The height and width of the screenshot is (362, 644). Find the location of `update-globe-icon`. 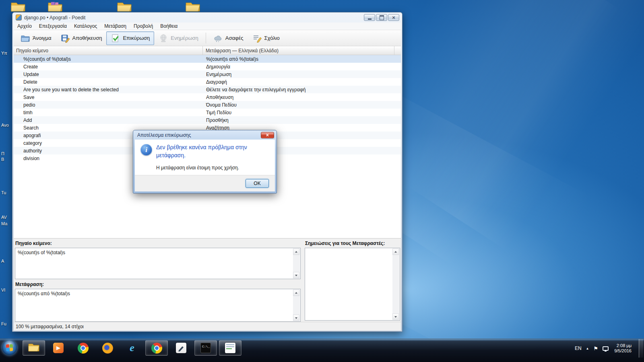

update-globe-icon is located at coordinates (163, 38).